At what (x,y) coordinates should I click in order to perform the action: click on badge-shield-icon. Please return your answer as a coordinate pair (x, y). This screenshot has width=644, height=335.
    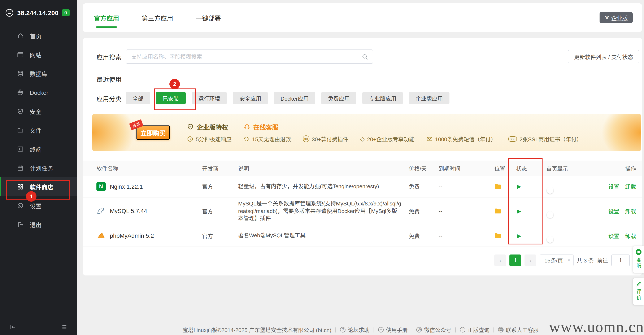
    Looking at the image, I should click on (190, 126).